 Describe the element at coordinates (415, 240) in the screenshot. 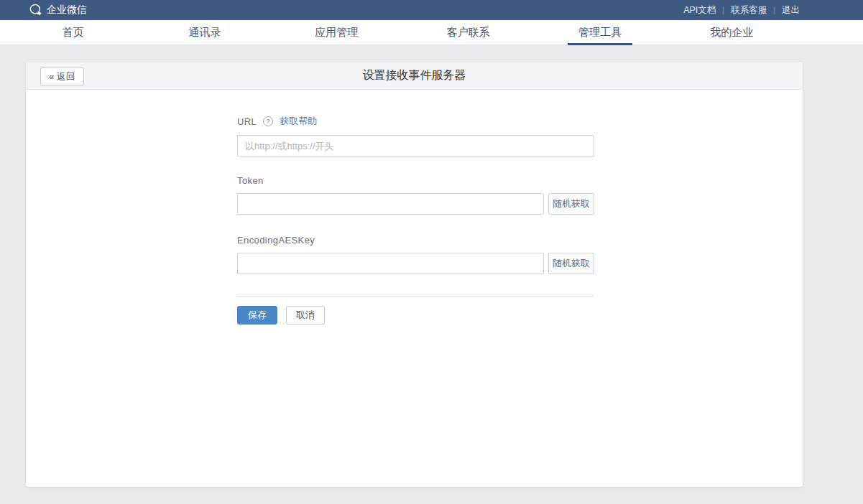

I see `aeskey-label-row: EncodingAESKey` at that location.